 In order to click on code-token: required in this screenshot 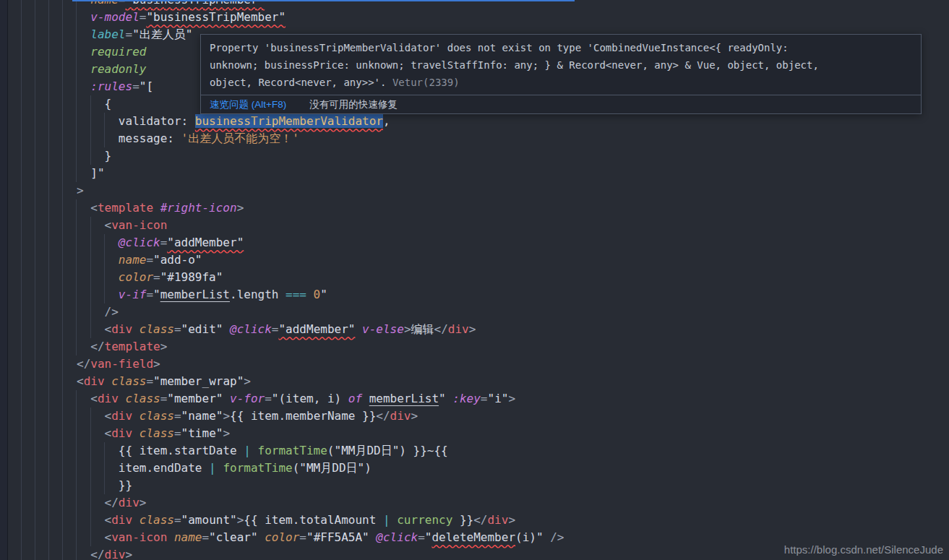, I will do `click(84, 52)`.